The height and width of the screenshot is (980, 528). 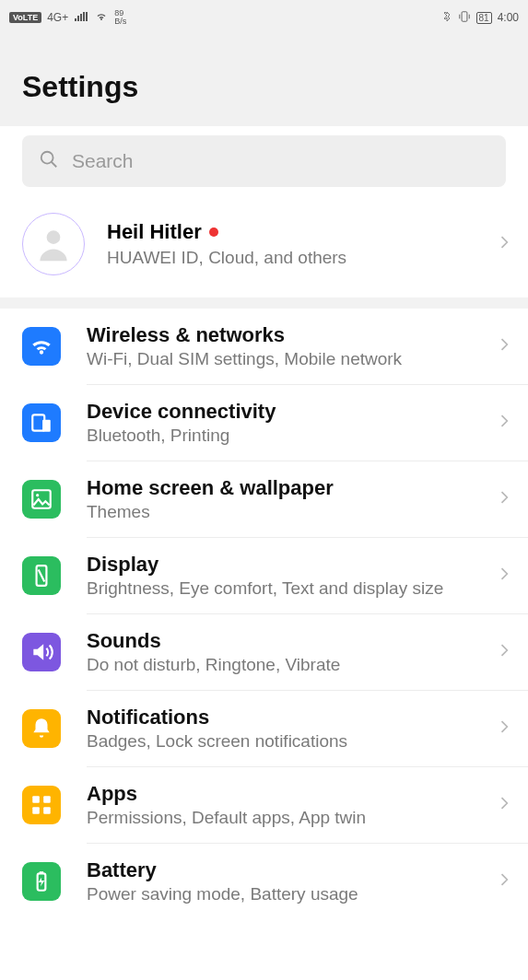 I want to click on row-subtext: Power saving mode, Battery usage, so click(x=291, y=894).